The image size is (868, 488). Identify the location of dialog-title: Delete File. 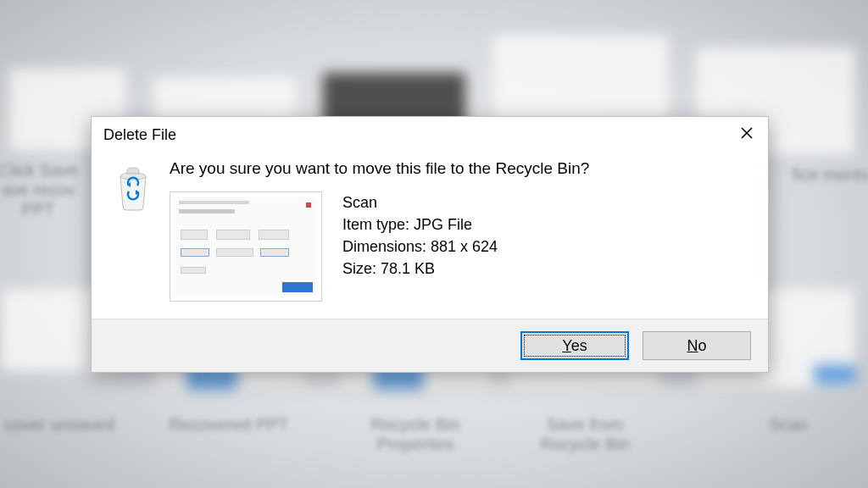
(140, 136).